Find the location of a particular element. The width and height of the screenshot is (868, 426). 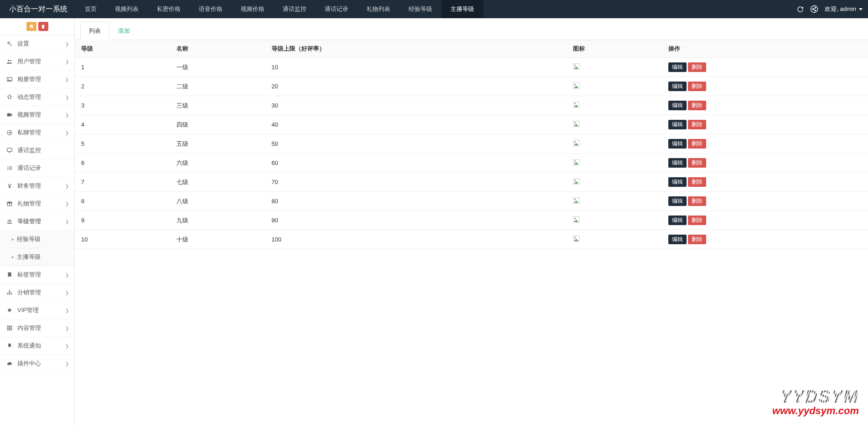

sidebar-item-7: 通话记录 is located at coordinates (37, 169).